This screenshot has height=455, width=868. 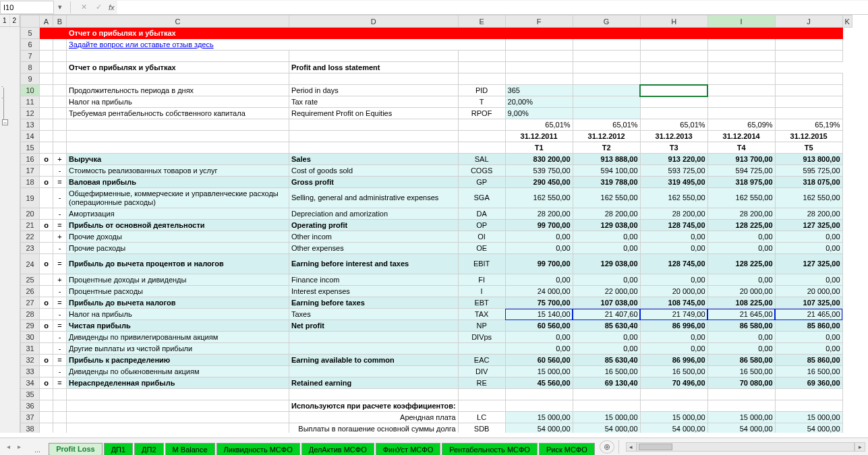 I want to click on sign-mark: +, so click(x=60, y=280).